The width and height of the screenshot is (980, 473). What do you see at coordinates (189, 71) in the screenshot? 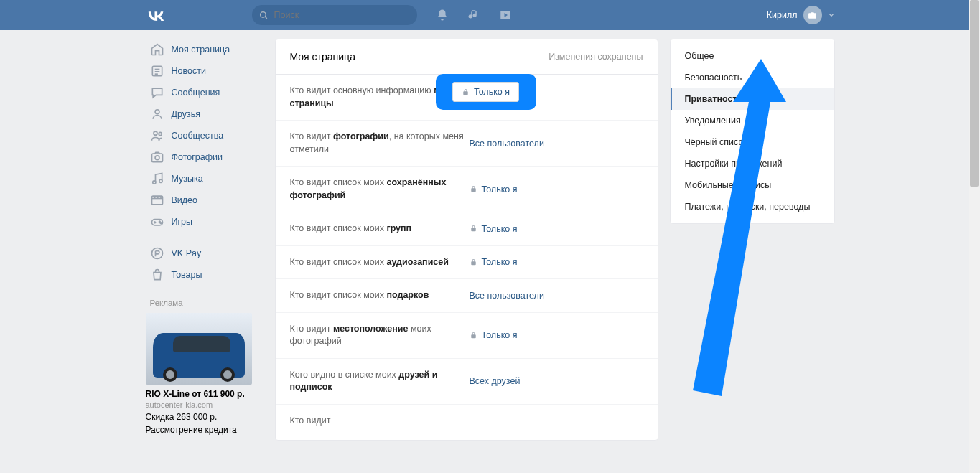
I see `leftnav-label: Новости` at bounding box center [189, 71].